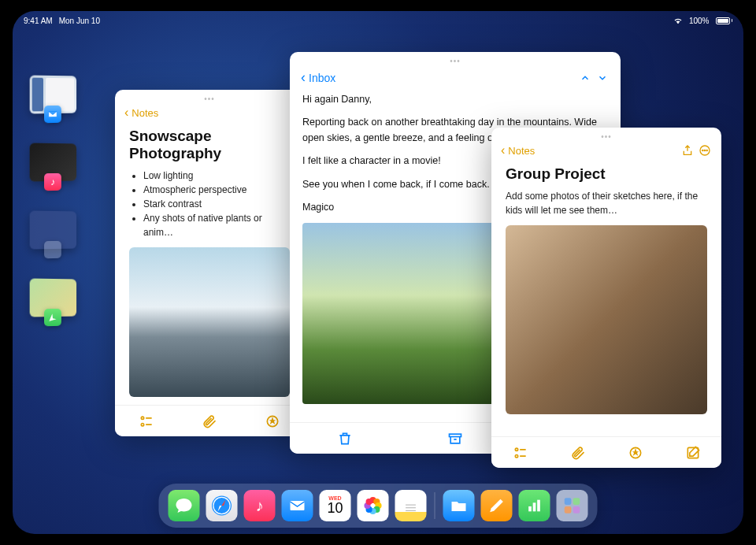 The image size is (756, 545). What do you see at coordinates (184, 506) in the screenshot?
I see `dock-messages-icon` at bounding box center [184, 506].